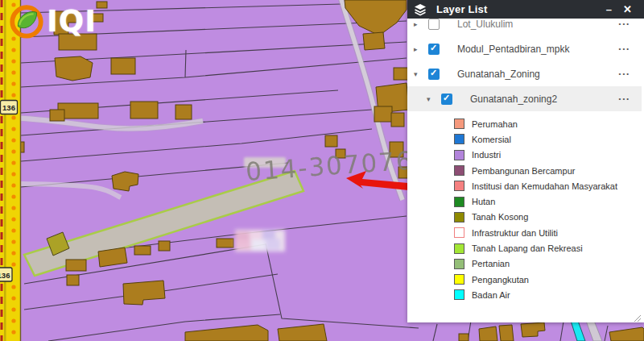  What do you see at coordinates (525, 124) in the screenshot?
I see `legend-item: Perumahan` at bounding box center [525, 124].